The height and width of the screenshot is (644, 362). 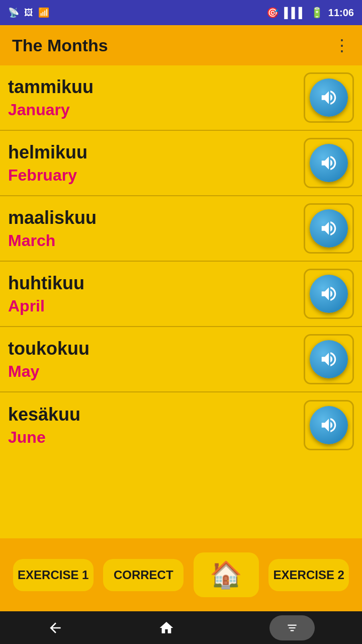 What do you see at coordinates (295, 13) in the screenshot?
I see `signal-bars: ▌▌▌` at bounding box center [295, 13].